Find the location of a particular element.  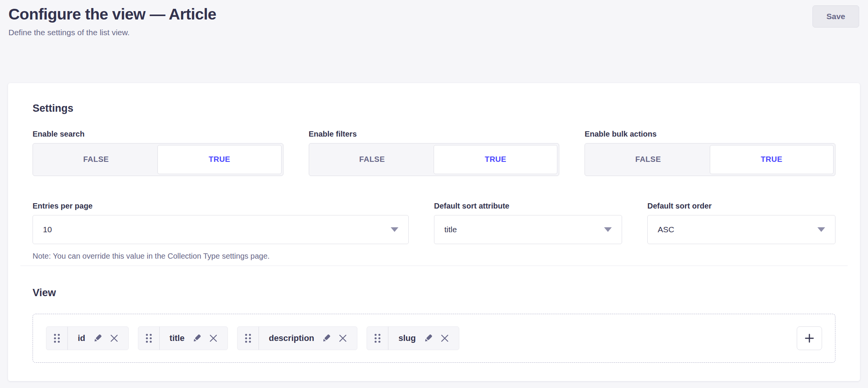

toggle-field-enable-bulk-actions: Enable bulk actions FALSE TRUE is located at coordinates (710, 153).